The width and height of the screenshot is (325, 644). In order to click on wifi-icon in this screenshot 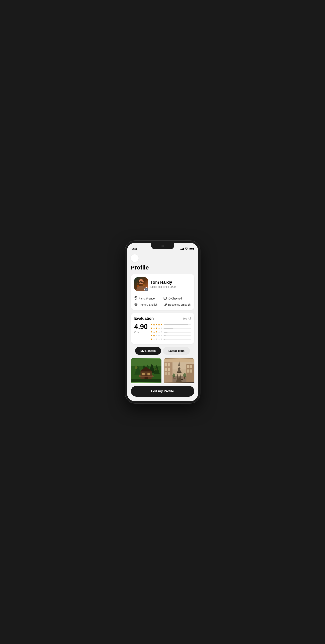, I will do `click(186, 249)`.